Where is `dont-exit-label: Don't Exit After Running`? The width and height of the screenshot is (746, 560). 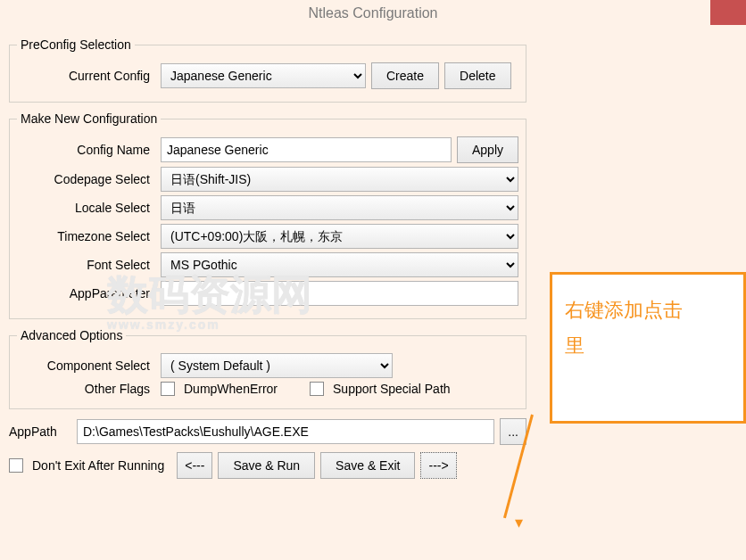
dont-exit-label: Don't Exit After Running is located at coordinates (98, 465).